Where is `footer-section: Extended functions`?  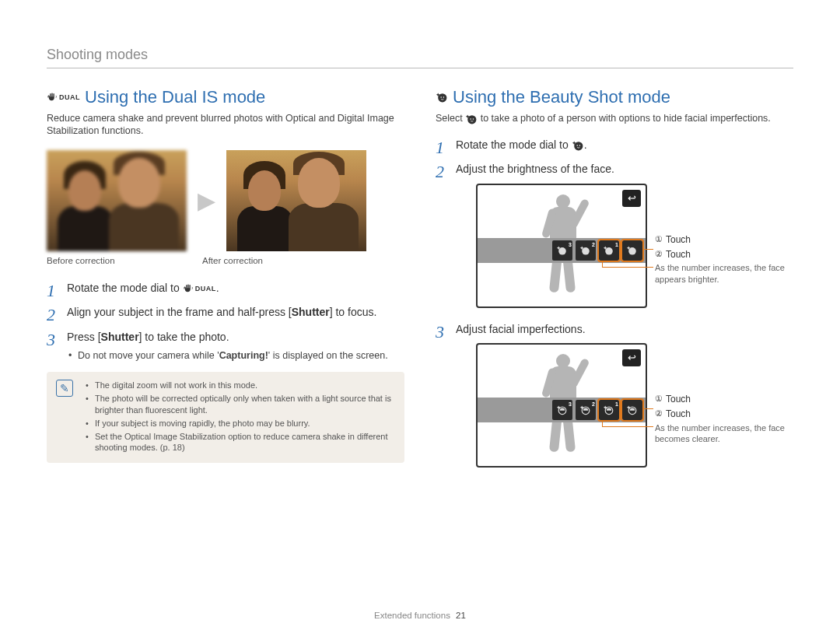
footer-section: Extended functions is located at coordinates (412, 615).